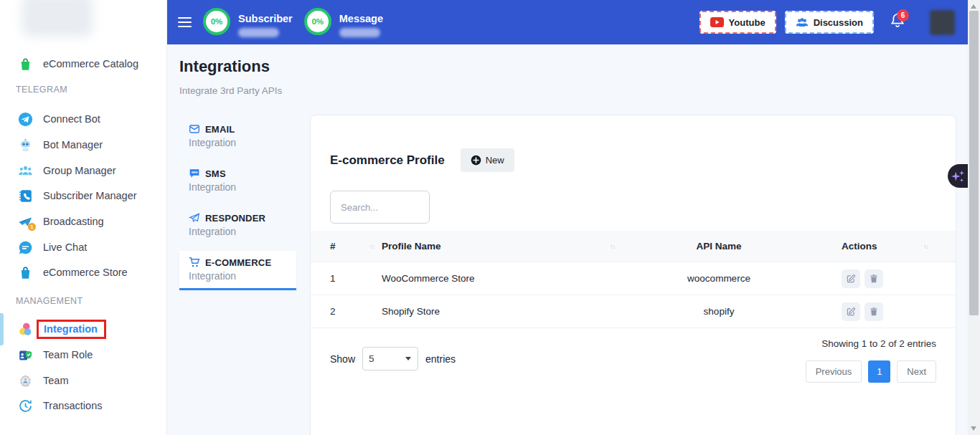 The height and width of the screenshot is (435, 980). Describe the element at coordinates (83, 247) in the screenshot. I see `sidebar-item-live-chat: Live Chat` at that location.